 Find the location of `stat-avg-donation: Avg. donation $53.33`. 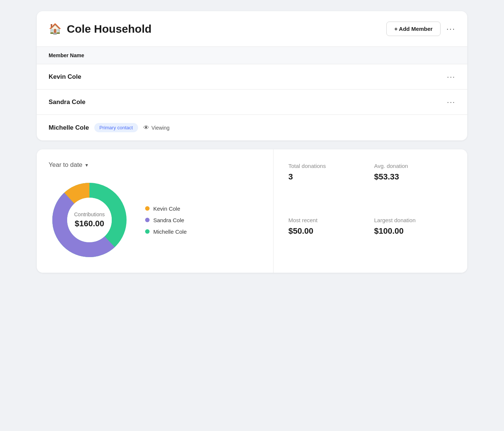

stat-avg-donation: Avg. donation $53.33 is located at coordinates (413, 184).